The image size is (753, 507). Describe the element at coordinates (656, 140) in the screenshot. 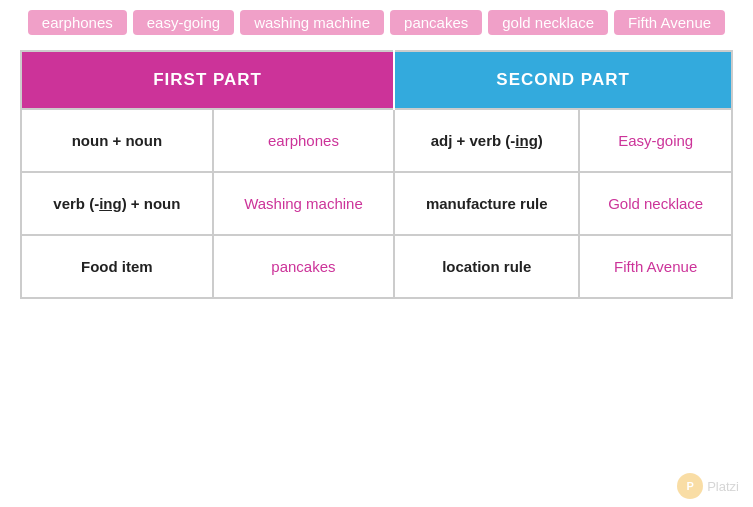

I see `example-easy-going: Easy-going` at that location.